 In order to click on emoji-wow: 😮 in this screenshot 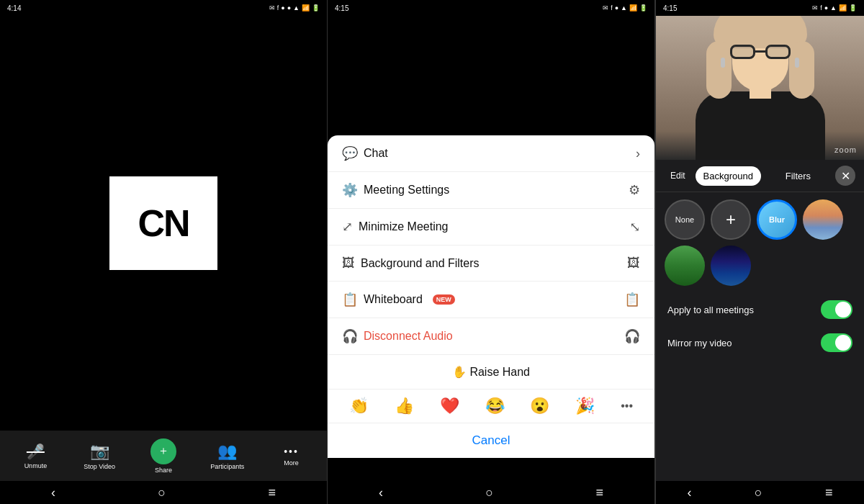, I will do `click(540, 406)`.